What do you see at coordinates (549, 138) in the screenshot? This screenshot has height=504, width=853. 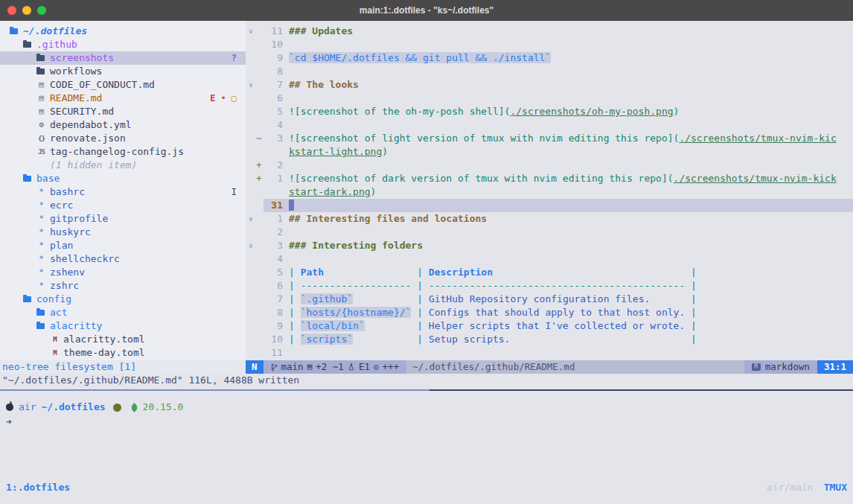 I see `editor-line-3: ~3![screenshot of light version of tmux …` at bounding box center [549, 138].